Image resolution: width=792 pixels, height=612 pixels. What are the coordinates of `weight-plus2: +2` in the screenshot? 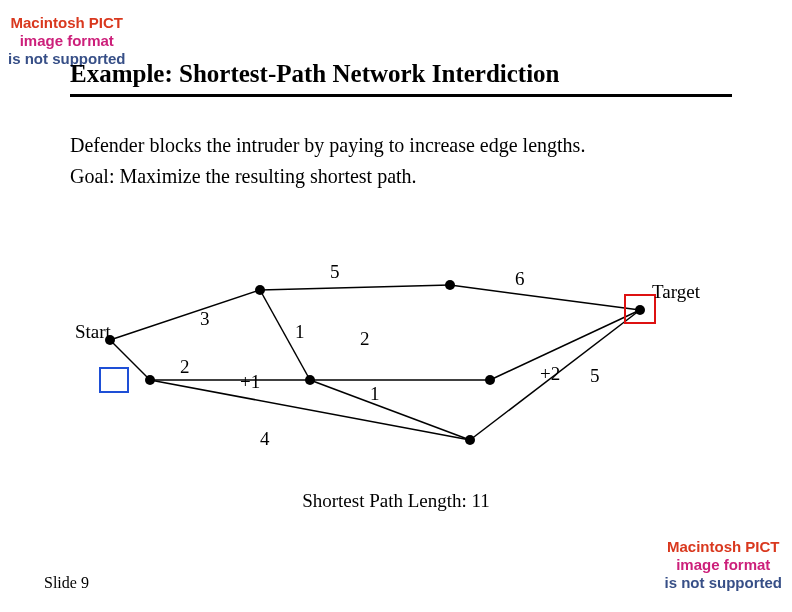 It's located at (550, 374).